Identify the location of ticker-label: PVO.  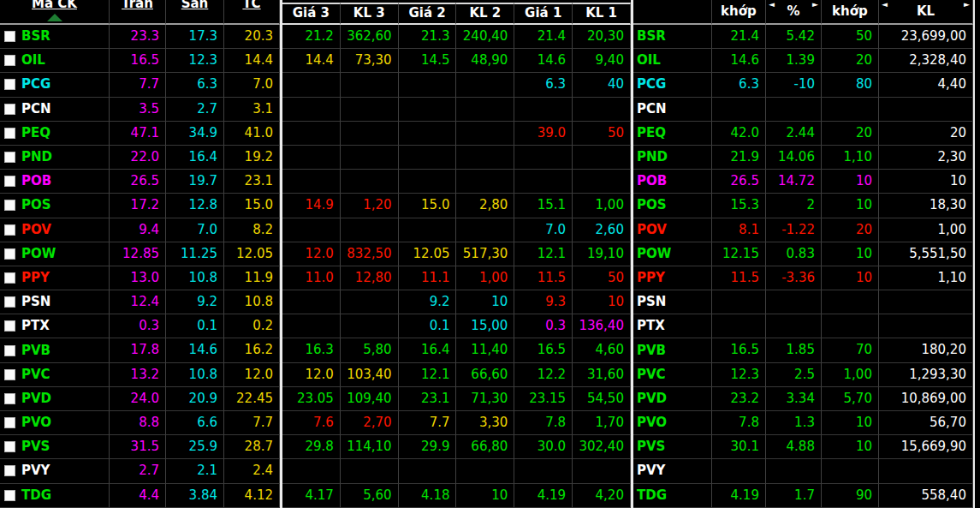
(36, 423).